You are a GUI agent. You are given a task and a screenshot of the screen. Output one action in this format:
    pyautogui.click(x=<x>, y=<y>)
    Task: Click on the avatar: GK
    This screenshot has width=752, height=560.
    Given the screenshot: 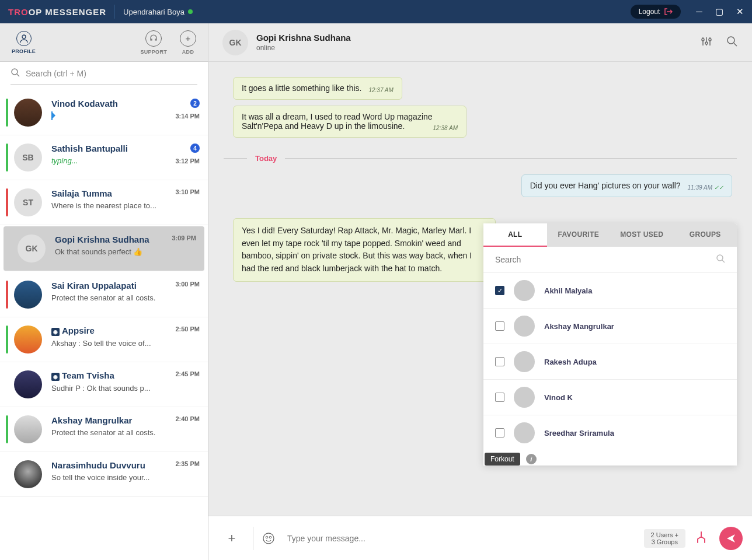 What is the action you would take?
    pyautogui.click(x=32, y=249)
    